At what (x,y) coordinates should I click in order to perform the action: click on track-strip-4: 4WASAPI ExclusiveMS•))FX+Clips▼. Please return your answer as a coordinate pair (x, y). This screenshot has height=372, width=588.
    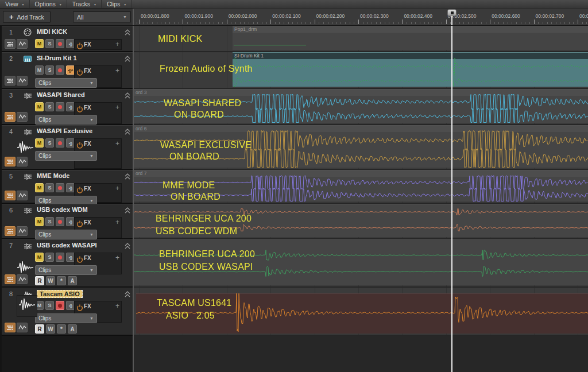
    Looking at the image, I should click on (67, 148).